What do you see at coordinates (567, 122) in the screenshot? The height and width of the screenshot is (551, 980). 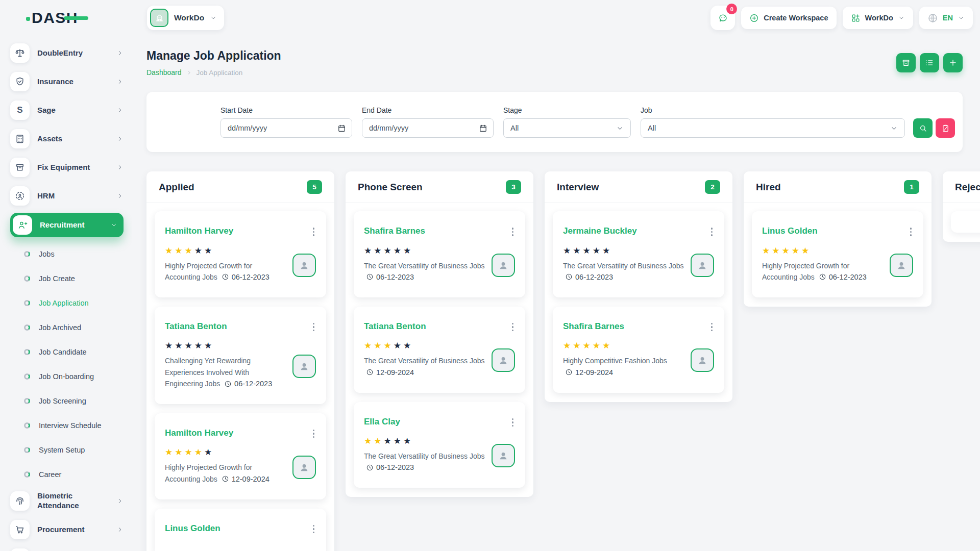 I see `stage-field: Stage All` at bounding box center [567, 122].